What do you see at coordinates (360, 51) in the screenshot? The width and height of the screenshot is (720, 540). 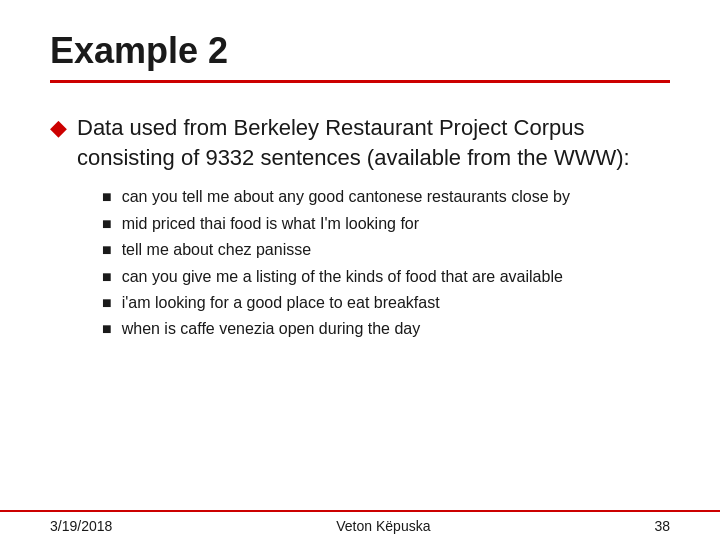 I see `slide-title: Example 2` at bounding box center [360, 51].